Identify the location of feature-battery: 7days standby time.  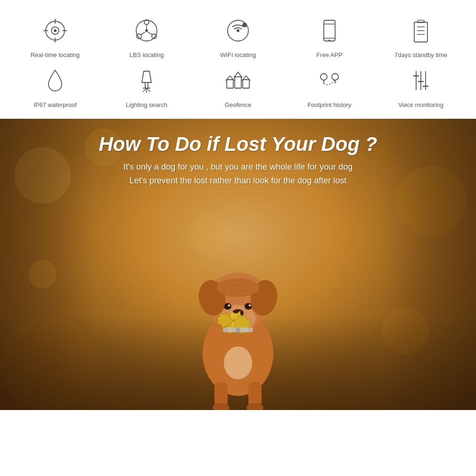
(421, 37).